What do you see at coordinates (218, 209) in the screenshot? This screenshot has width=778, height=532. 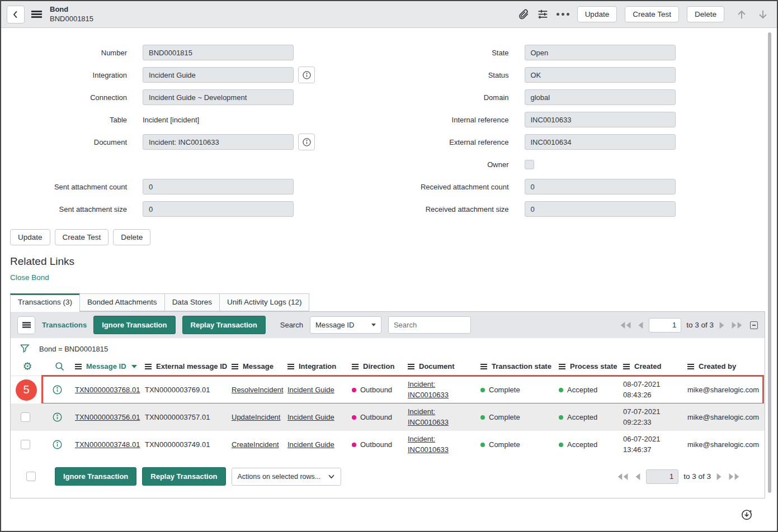 I see `sent-attachment-size-field: 0` at bounding box center [218, 209].